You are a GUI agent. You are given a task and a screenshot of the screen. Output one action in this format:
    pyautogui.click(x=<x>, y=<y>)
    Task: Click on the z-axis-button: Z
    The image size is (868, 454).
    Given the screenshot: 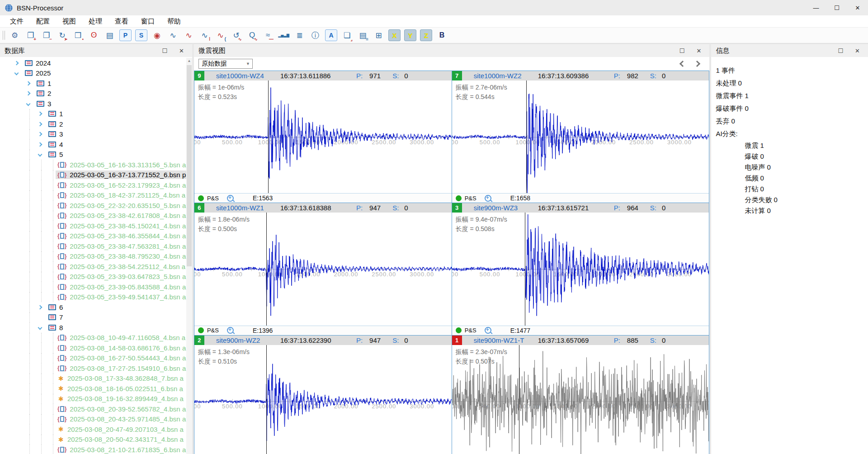 What is the action you would take?
    pyautogui.click(x=426, y=35)
    